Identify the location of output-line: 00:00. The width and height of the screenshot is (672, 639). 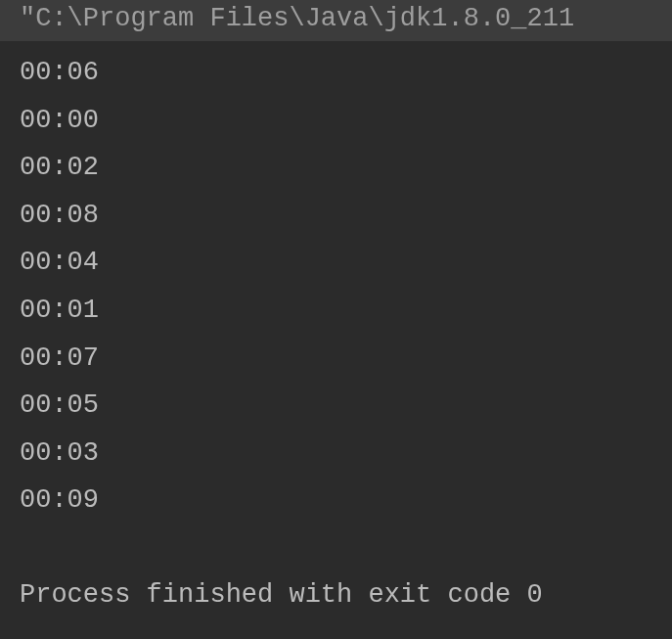
(346, 121).